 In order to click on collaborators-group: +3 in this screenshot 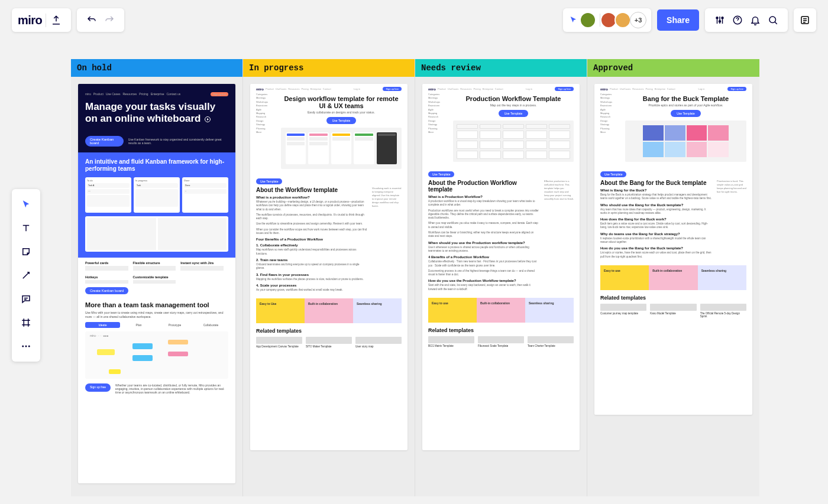, I will do `click(607, 20)`.